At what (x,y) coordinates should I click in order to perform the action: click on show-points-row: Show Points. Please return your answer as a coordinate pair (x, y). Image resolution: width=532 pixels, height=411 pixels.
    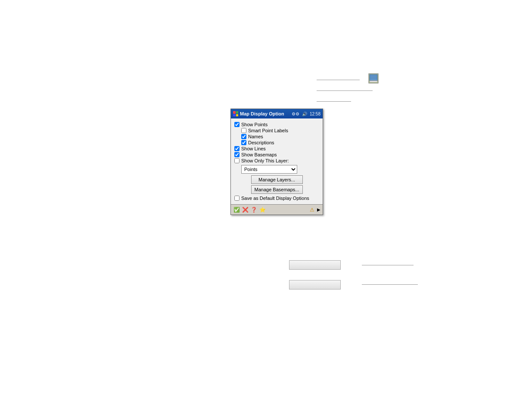
    Looking at the image, I should click on (277, 125).